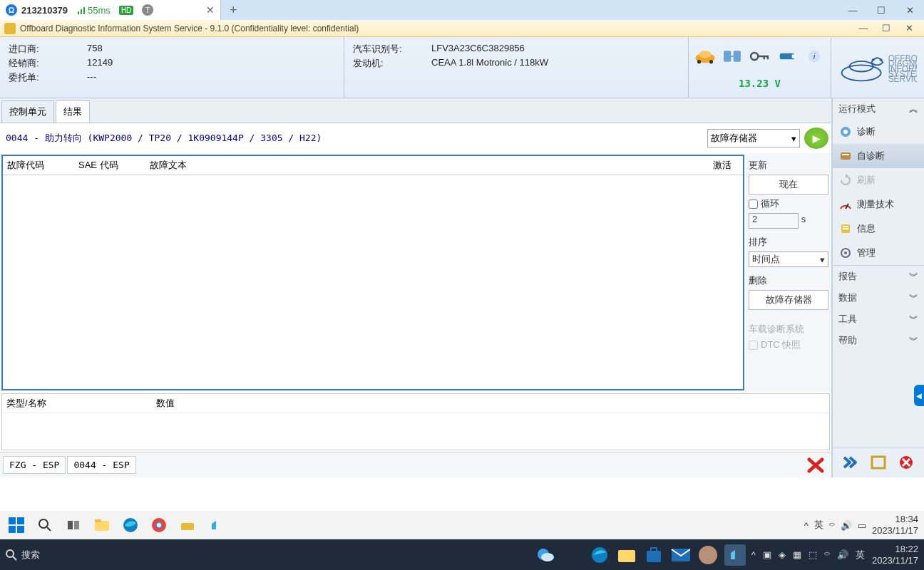  Describe the element at coordinates (789, 329) in the screenshot. I see `obd-label: 车载诊断系统` at that location.